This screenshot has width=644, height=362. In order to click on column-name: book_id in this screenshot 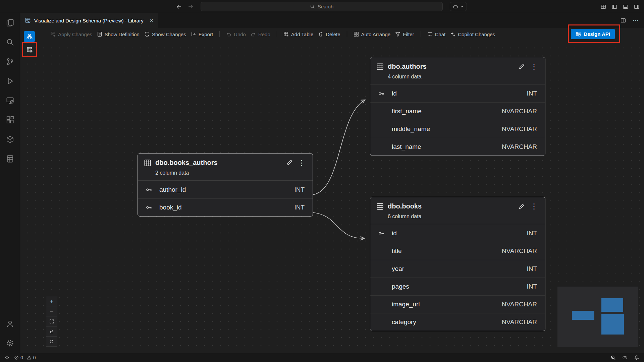, I will do `click(227, 207)`.